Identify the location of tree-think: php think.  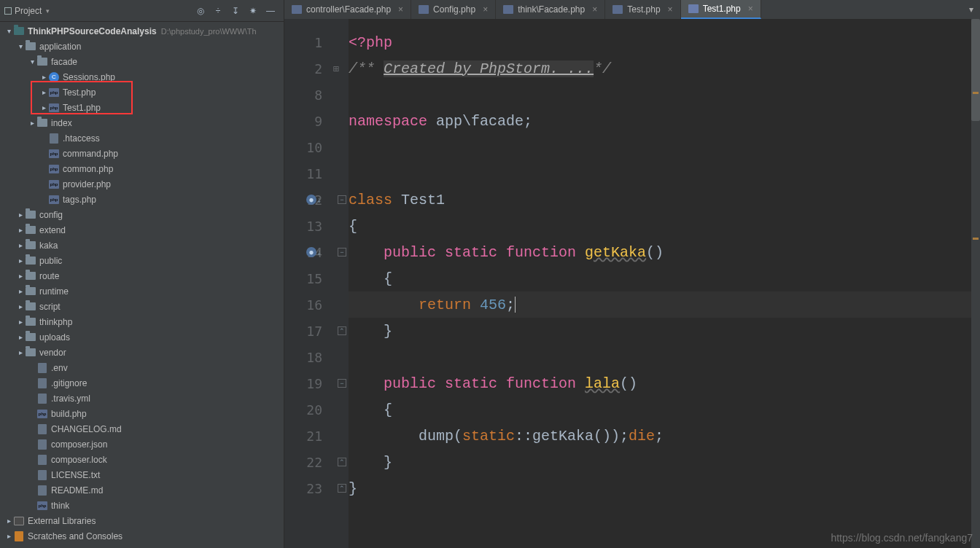
(141, 506).